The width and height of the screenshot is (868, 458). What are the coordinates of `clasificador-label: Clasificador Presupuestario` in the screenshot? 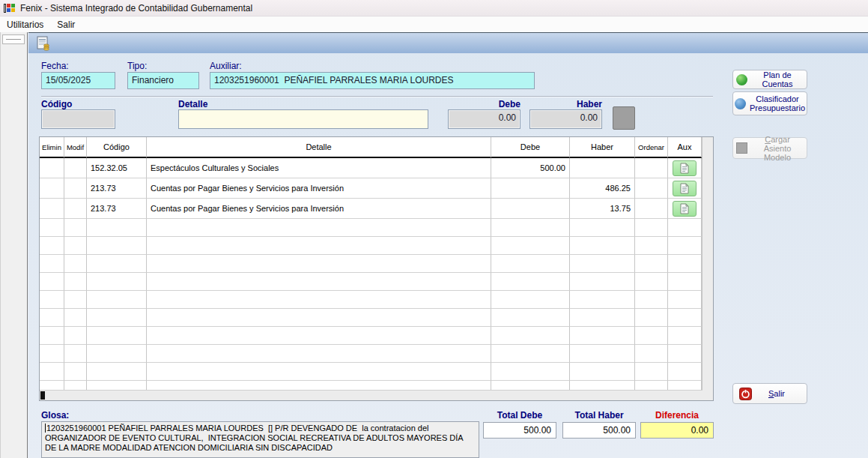 It's located at (777, 103).